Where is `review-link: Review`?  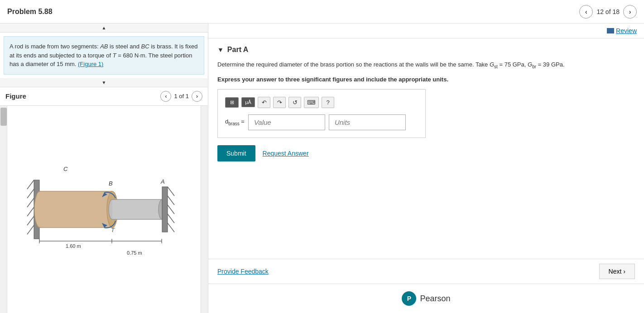
review-link: Review is located at coordinates (622, 31).